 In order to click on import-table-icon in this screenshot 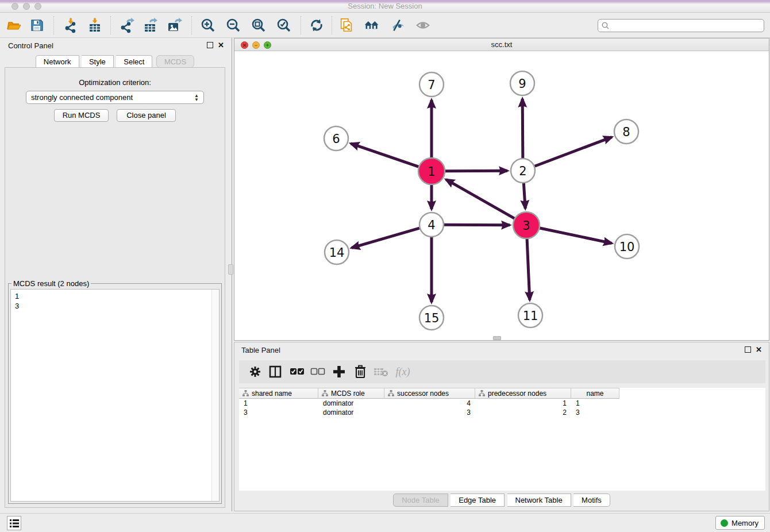, I will do `click(95, 25)`.